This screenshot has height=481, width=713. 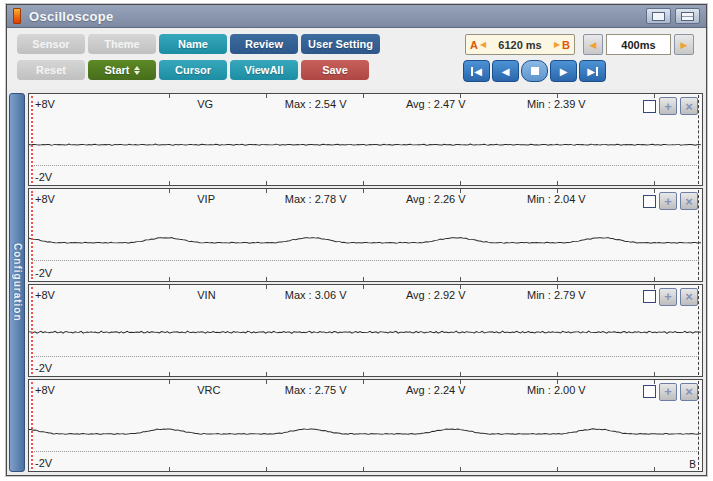 What do you see at coordinates (116, 70) in the screenshot?
I see `start-button-label: Start` at bounding box center [116, 70].